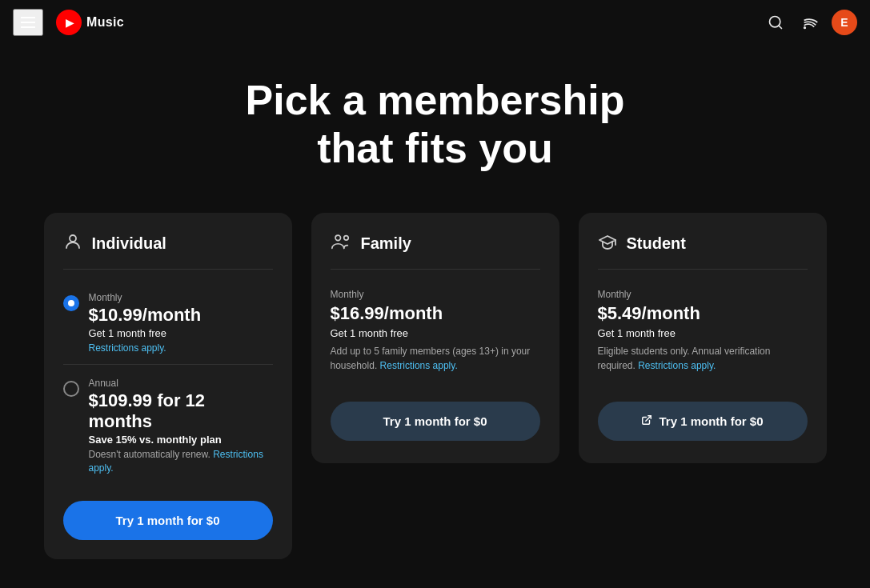 Image resolution: width=870 pixels, height=588 pixels. I want to click on student-card-title: Student, so click(656, 243).